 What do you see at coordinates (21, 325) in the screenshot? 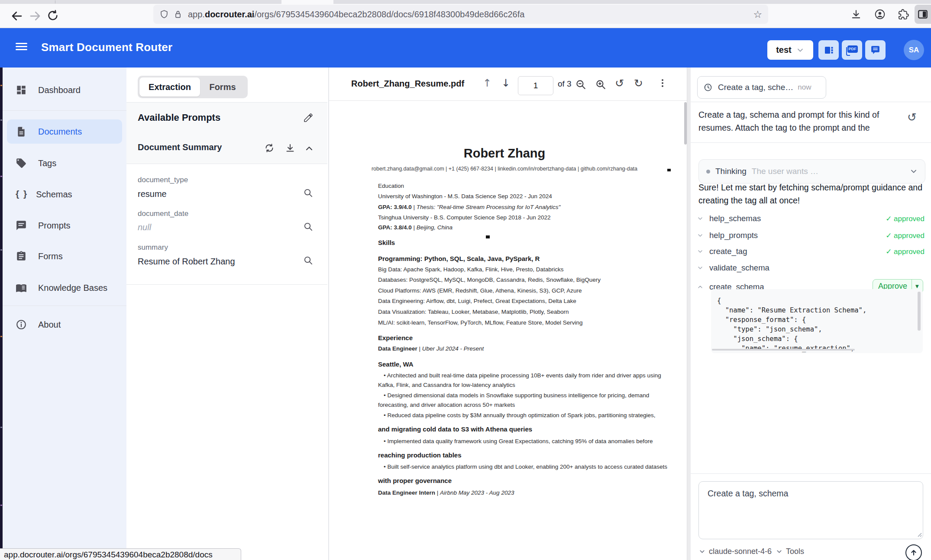
I see `info-icon` at bounding box center [21, 325].